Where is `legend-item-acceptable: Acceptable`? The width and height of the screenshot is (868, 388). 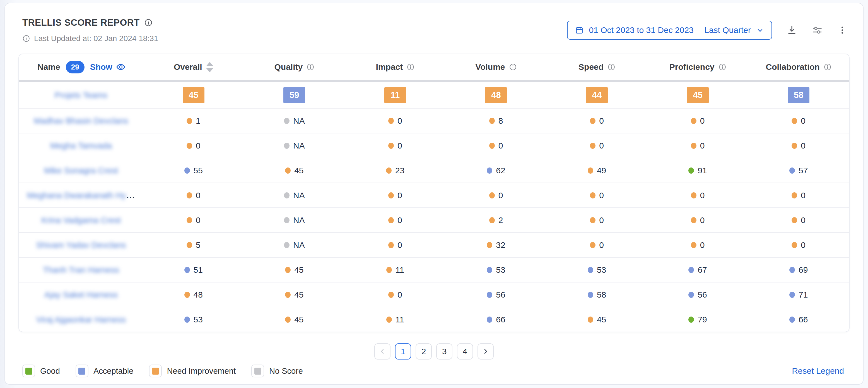 legend-item-acceptable: Acceptable is located at coordinates (104, 371).